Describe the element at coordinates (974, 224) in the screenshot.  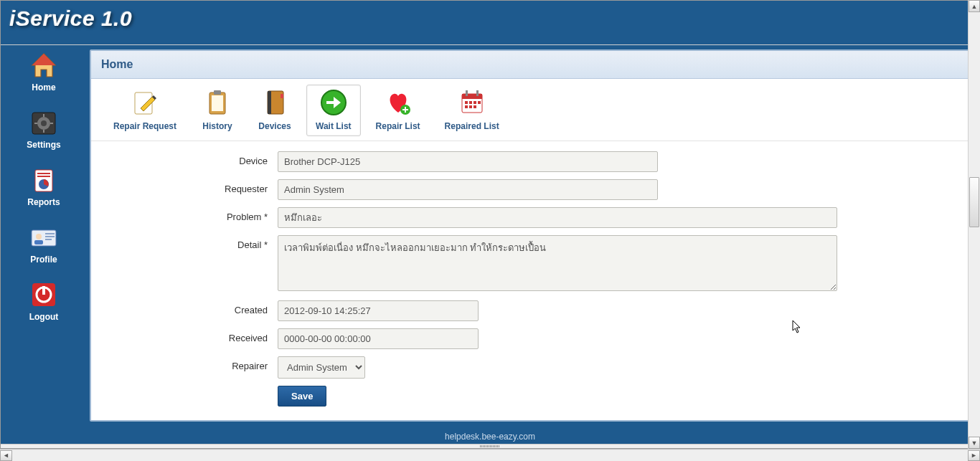
I see `vertical-scrollbar: ▲ ▼` at that location.